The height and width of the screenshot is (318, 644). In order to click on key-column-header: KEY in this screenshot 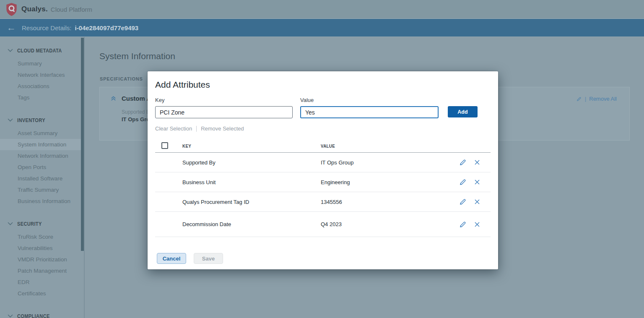, I will do `click(187, 146)`.